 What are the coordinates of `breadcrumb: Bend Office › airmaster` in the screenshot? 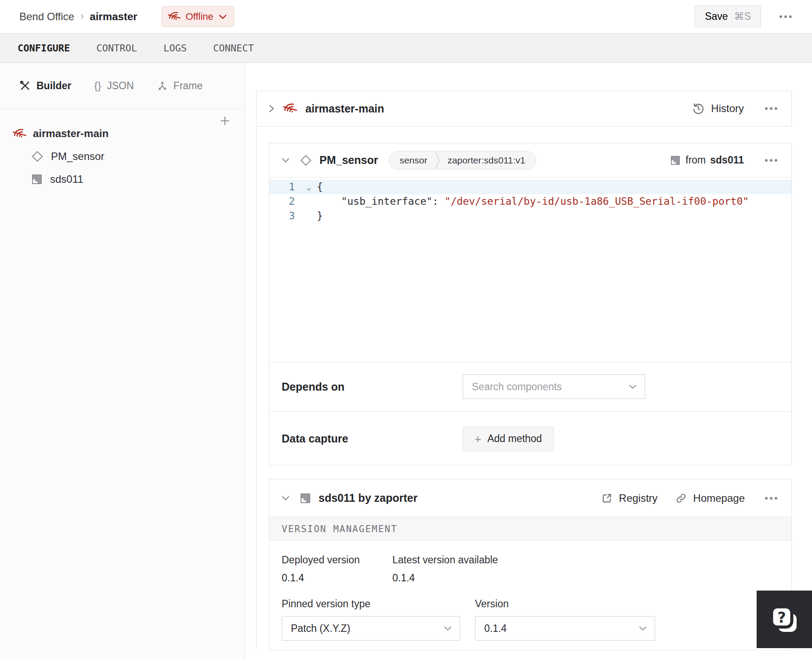 It's located at (78, 17).